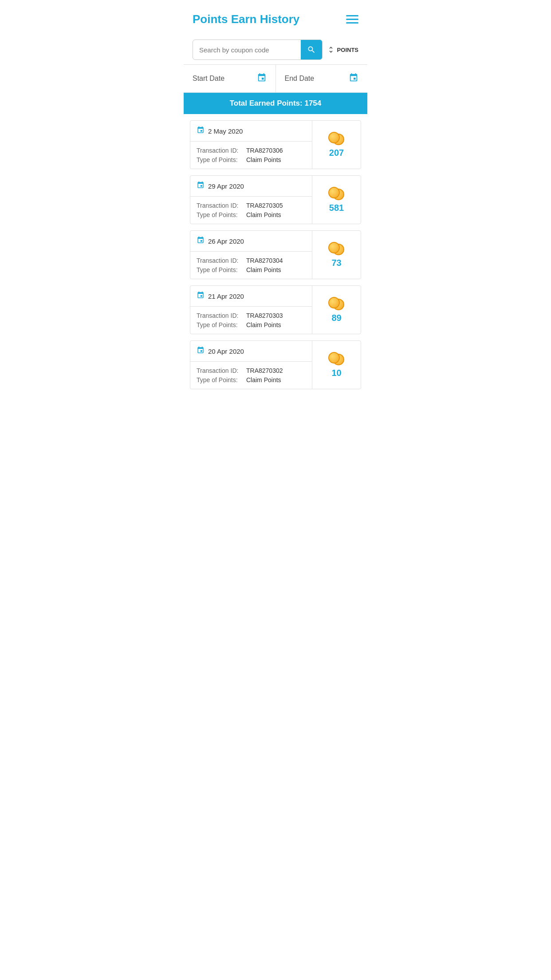 The height and width of the screenshot is (980, 551). I want to click on transaction-id-row: Transaction ID: TRA8270302, so click(251, 371).